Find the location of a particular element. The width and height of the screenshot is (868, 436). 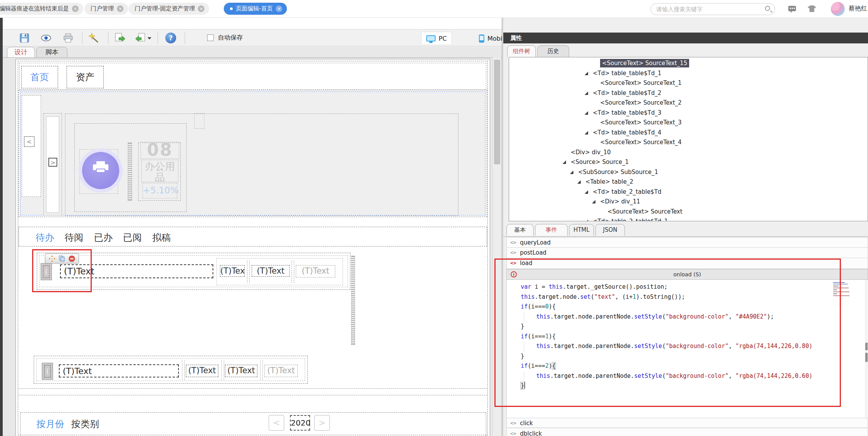

preview-eye-icon is located at coordinates (46, 38).